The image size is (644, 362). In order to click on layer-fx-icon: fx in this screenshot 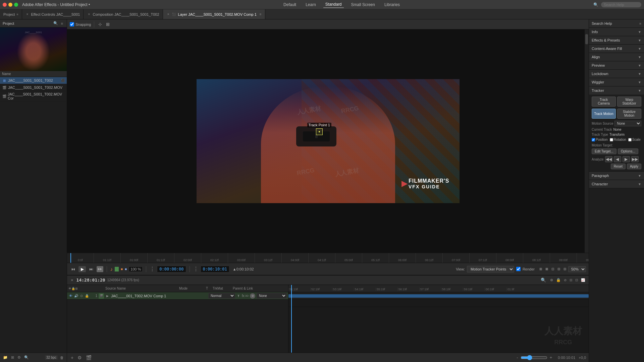, I will do `click(243, 296)`.